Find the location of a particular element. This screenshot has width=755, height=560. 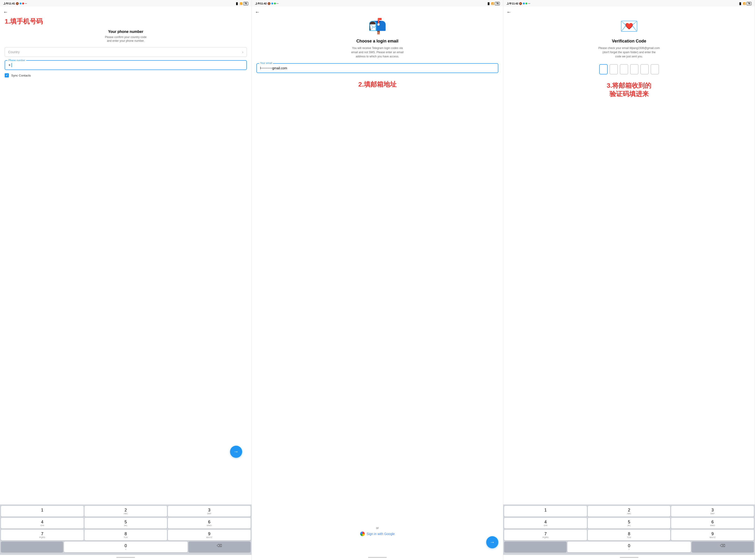

sync-label: Sync Contacts is located at coordinates (21, 76).